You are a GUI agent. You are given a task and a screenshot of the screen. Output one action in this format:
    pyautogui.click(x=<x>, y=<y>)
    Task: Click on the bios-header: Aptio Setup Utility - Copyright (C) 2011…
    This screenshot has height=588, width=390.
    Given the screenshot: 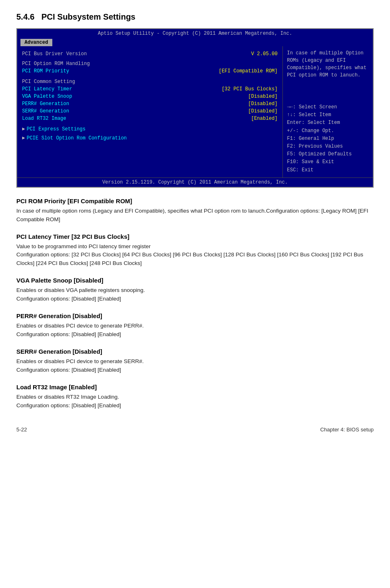 What is the action you would take?
    pyautogui.click(x=195, y=34)
    